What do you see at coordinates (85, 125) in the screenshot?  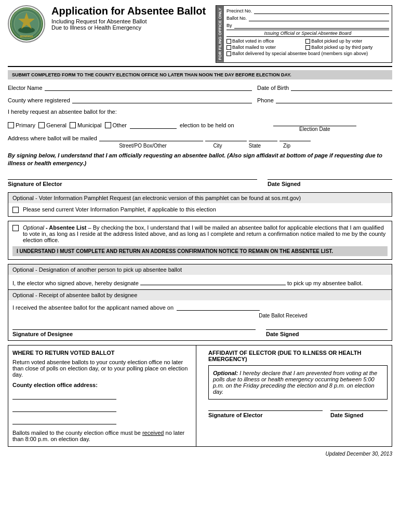 I see `municipal-checkbox: Municipal` at bounding box center [85, 125].